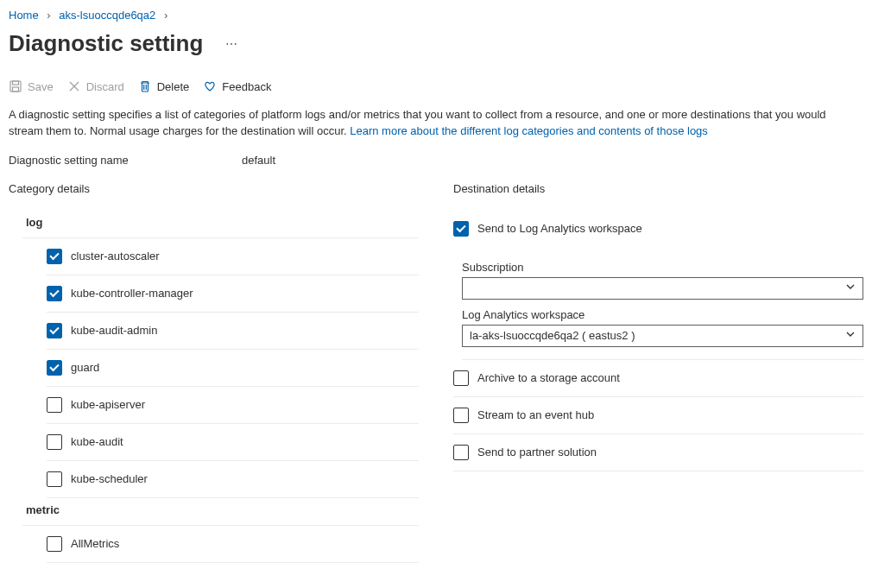 The image size is (872, 588). What do you see at coordinates (461, 415) in the screenshot?
I see `dest-eventhub-checkbox` at bounding box center [461, 415].